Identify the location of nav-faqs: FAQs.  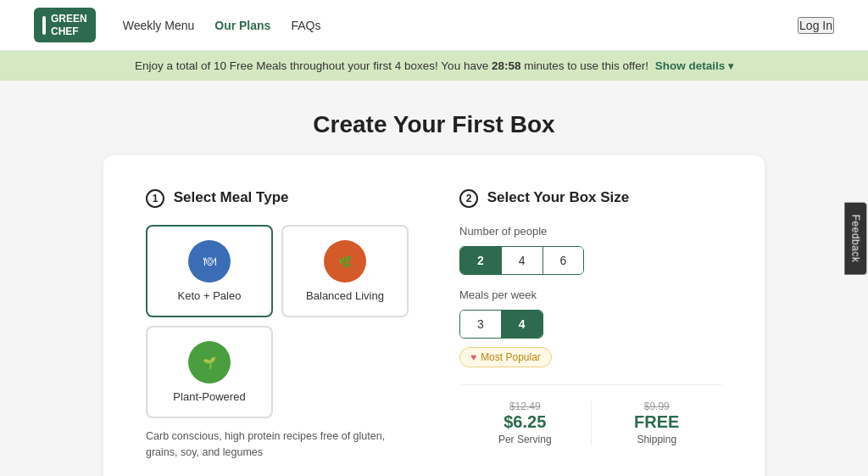
(305, 25).